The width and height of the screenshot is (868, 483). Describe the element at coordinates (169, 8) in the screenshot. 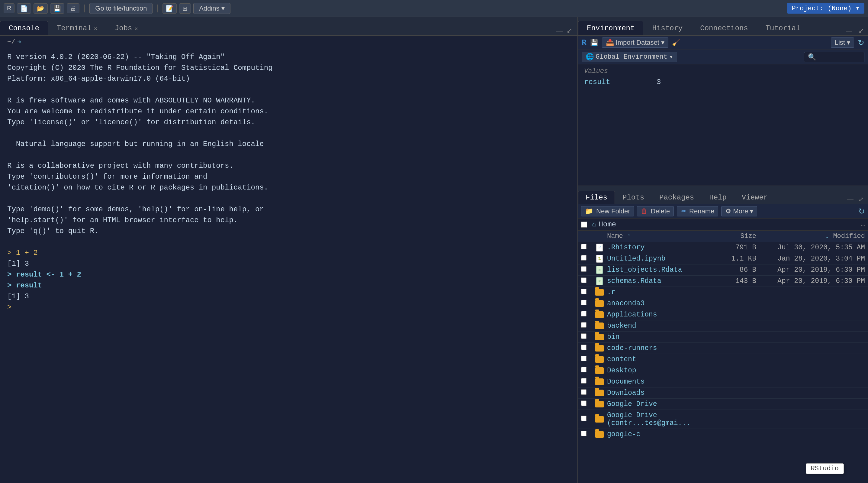

I see `new-script-btn: 📝` at that location.